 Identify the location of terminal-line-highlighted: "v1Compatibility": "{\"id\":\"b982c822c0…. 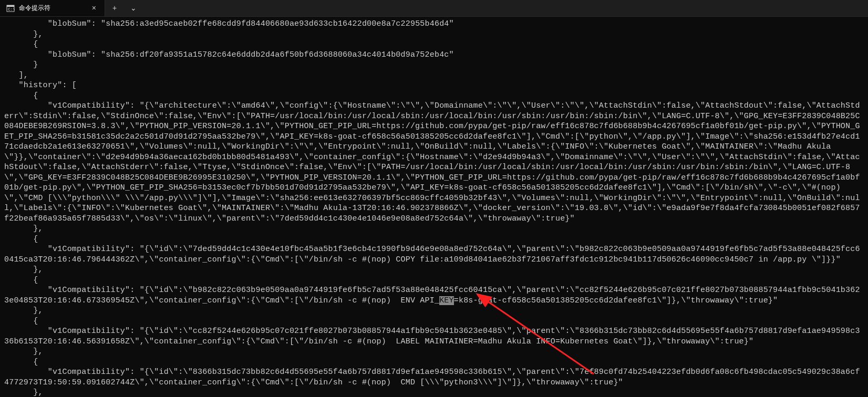
(434, 295).